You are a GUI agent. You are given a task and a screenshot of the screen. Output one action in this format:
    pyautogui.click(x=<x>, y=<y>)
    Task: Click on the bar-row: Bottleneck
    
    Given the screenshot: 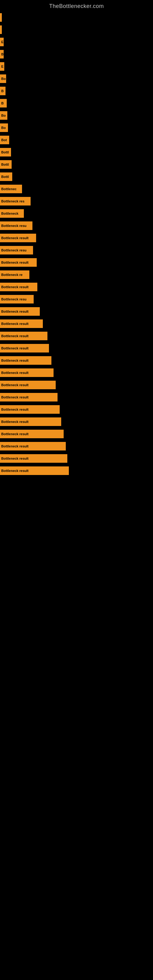 What is the action you would take?
    pyautogui.click(x=76, y=213)
    